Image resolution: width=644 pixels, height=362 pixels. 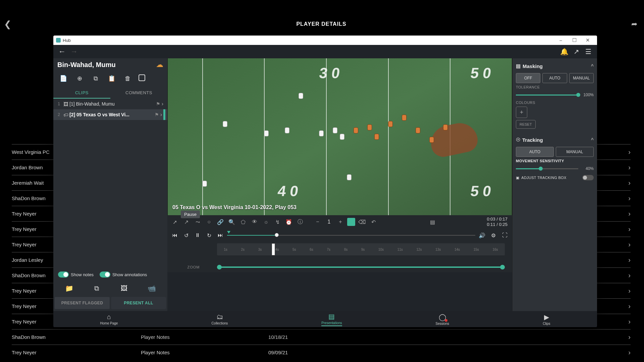 I want to click on masking-manual-button: MANUAL, so click(x=582, y=78).